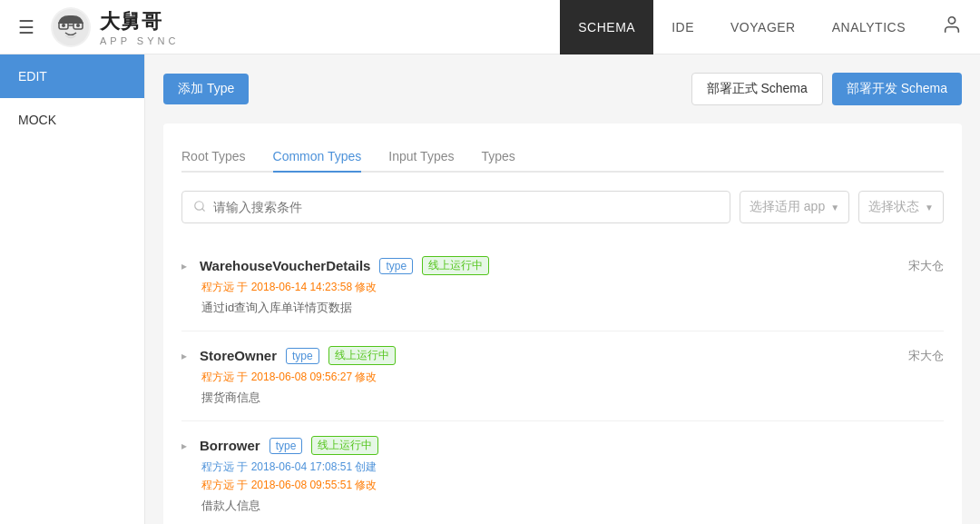 The image size is (980, 524). What do you see at coordinates (26, 27) in the screenshot?
I see `hamburger-icon: ☰` at bounding box center [26, 27].